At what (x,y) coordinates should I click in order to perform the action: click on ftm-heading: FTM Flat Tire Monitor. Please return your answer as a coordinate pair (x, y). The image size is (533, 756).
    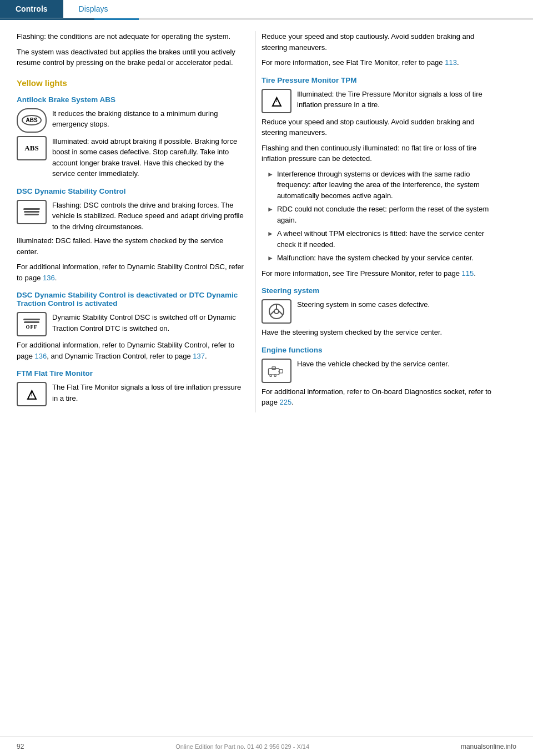
    Looking at the image, I should click on (130, 373).